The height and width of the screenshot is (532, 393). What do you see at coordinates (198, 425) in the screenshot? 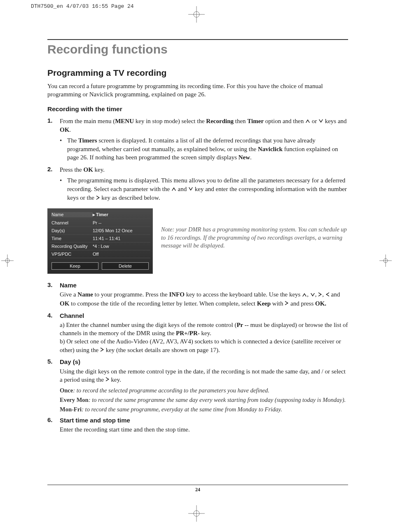
I see `step-6: 6. Start time and stop time Enter the re…` at bounding box center [198, 425].